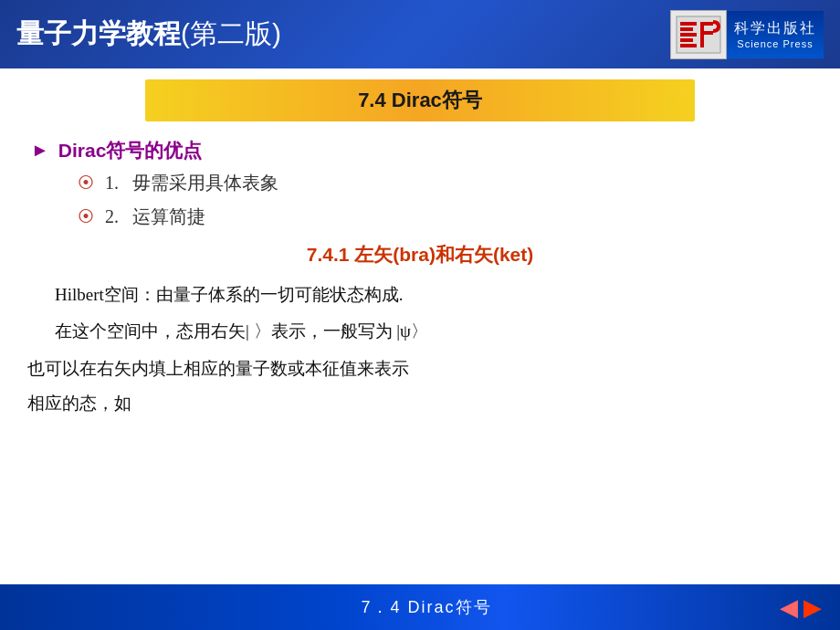 The image size is (840, 630). I want to click on sub-bullet-2-text: 2. 运算简捷, so click(155, 217).